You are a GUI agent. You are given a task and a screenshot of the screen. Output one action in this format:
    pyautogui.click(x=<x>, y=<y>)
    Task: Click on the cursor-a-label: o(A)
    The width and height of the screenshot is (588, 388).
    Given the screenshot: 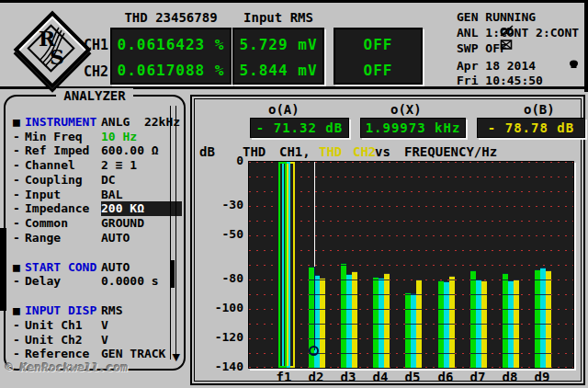 What is the action you would take?
    pyautogui.click(x=284, y=109)
    